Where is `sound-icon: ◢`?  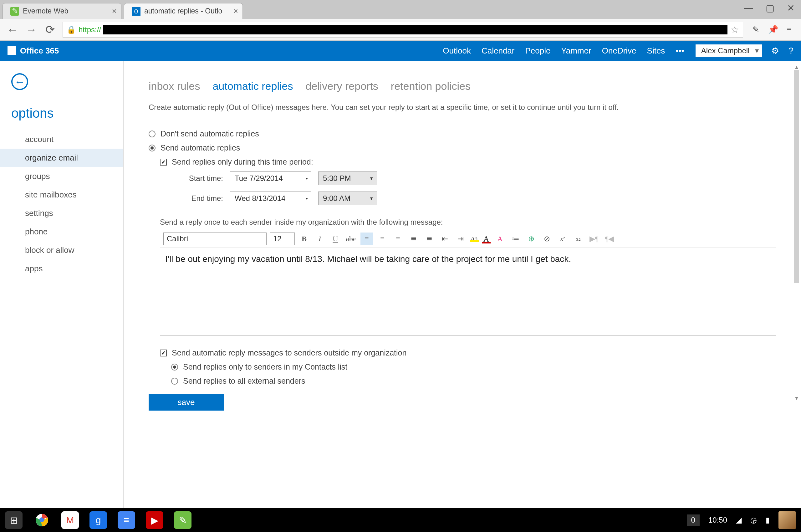
sound-icon: ◢ is located at coordinates (739, 520).